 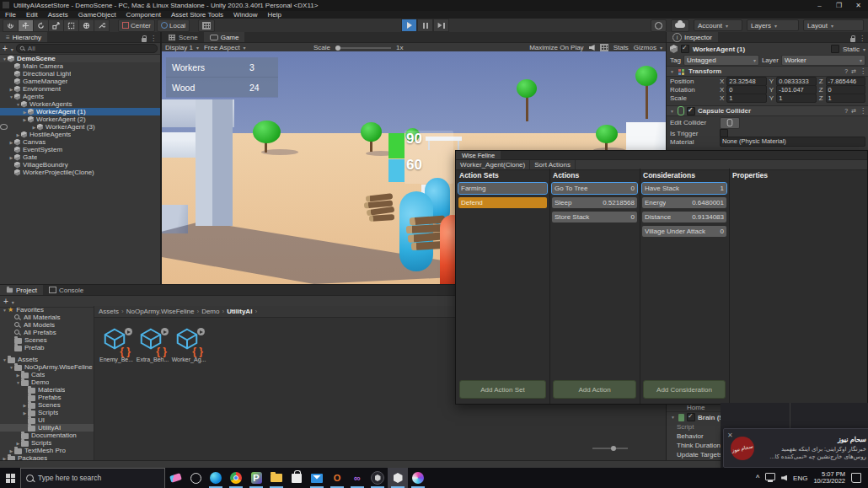 I want to click on menu-item: GameObject, so click(x=98, y=15).